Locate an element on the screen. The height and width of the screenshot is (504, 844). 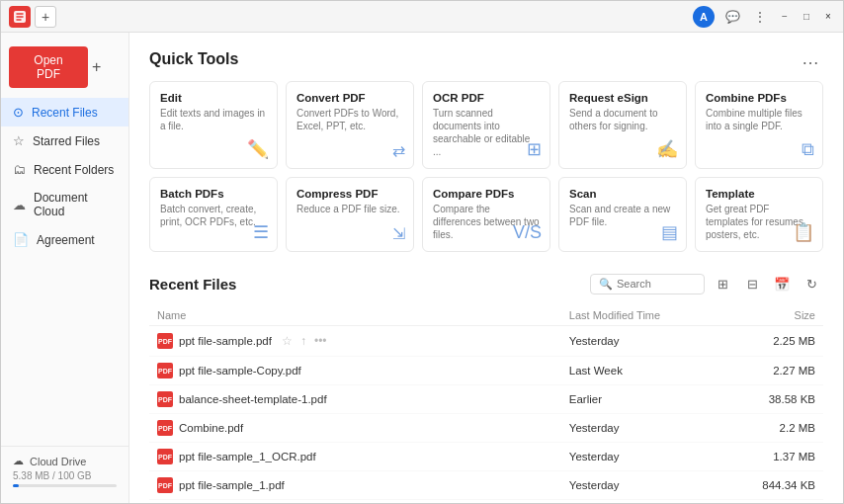
refresh-button: ↻ is located at coordinates (811, 284).